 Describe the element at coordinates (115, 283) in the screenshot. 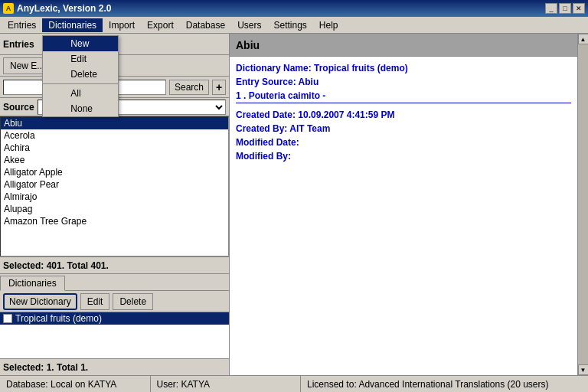

I see `dict-tabs: Dictionaries` at that location.